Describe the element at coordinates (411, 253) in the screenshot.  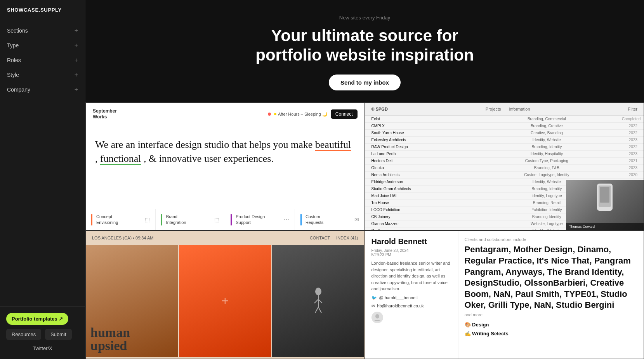
I see `card4-date: Friday, June 28, 20245/29:23 PM` at that location.